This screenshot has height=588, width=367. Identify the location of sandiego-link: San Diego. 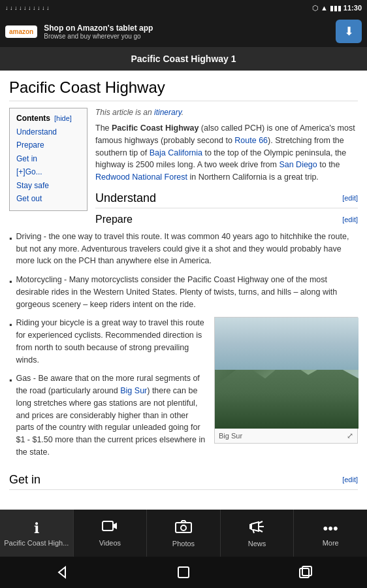
(298, 165).